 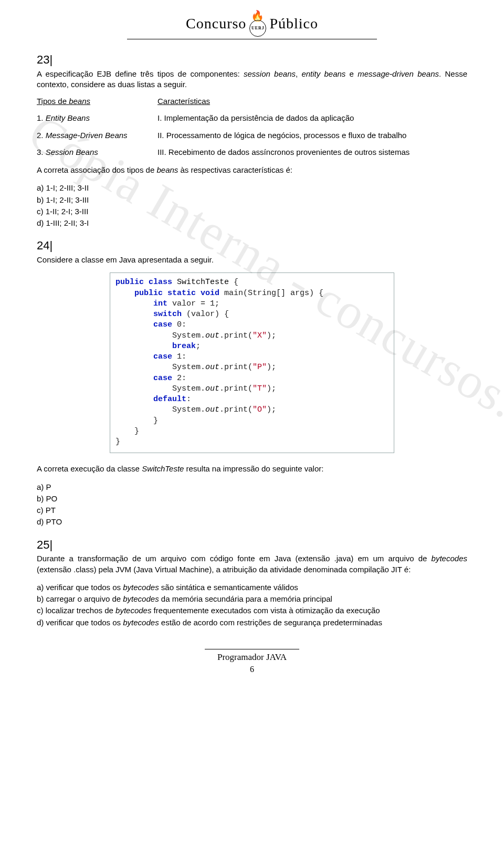 What do you see at coordinates (398, 74) in the screenshot?
I see `q23-intro-i3: message-driven beans` at bounding box center [398, 74].